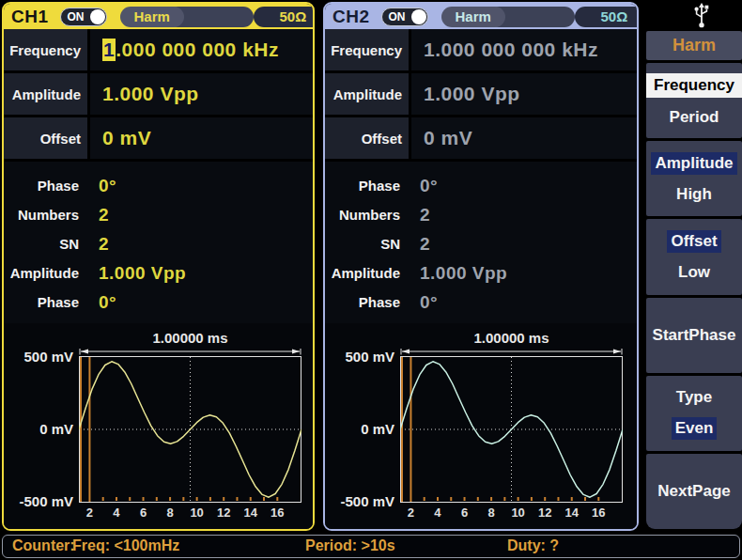 Image resolution: width=742 pixels, height=560 pixels. Describe the element at coordinates (365, 272) in the screenshot. I see `param-label: Amplitude` at that location.